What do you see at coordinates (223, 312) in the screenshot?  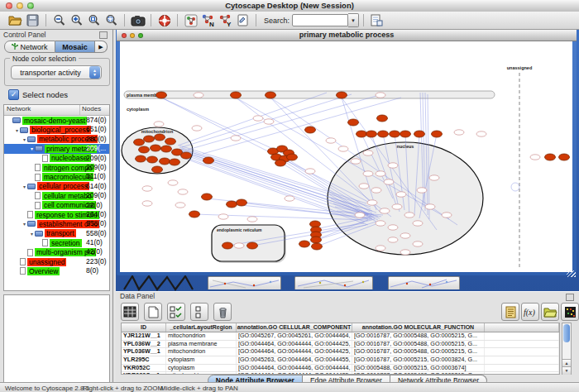 I see `delete-attribute-icon` at bounding box center [223, 312].